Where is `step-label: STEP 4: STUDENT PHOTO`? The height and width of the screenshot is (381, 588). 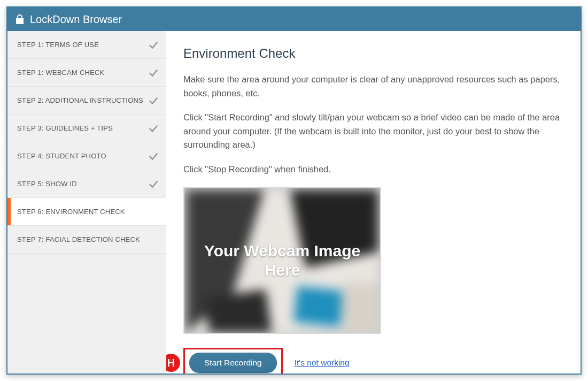
step-label: STEP 4: STUDENT PHOTO is located at coordinates (82, 156).